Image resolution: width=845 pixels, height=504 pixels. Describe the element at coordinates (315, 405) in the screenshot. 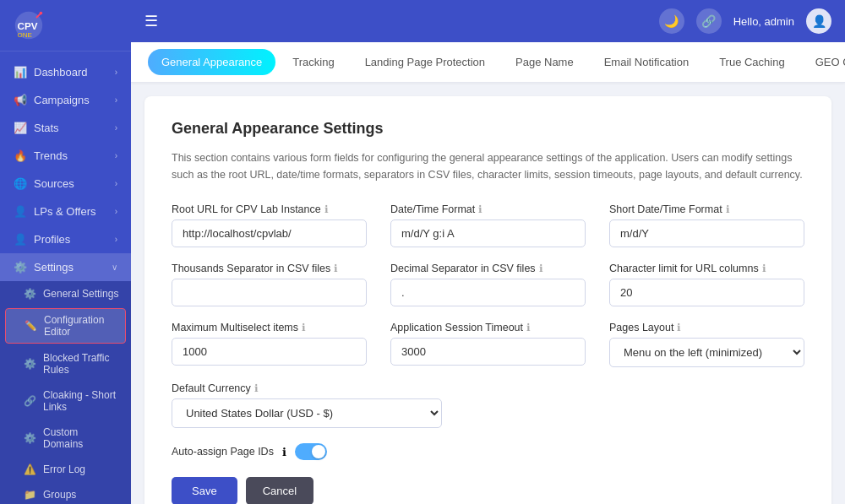

I see `form-row-currency: Default Currency ℹ United States Dollar …` at that location.